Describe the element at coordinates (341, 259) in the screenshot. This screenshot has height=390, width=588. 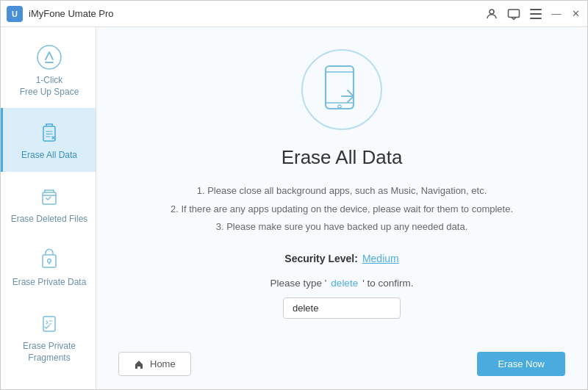
I see `security-level-row: Security Level: Medium` at that location.